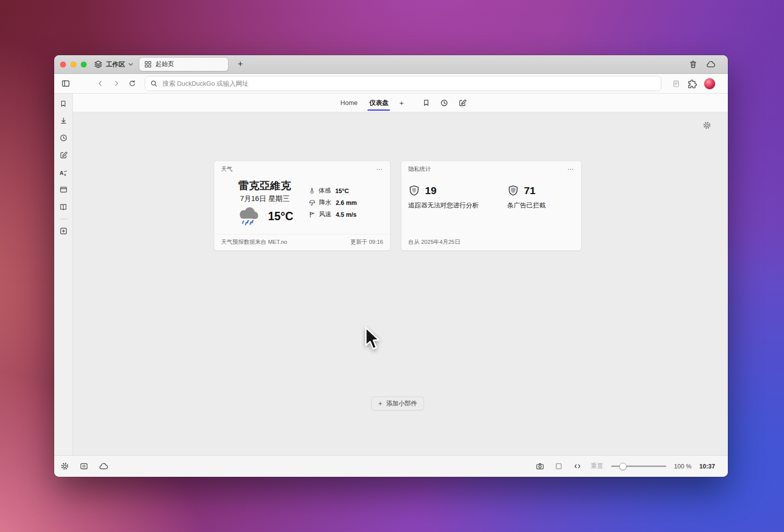 The width and height of the screenshot is (784, 532). What do you see at coordinates (380, 169) in the screenshot?
I see `weather-widget-menu-button: ⋯` at bounding box center [380, 169].